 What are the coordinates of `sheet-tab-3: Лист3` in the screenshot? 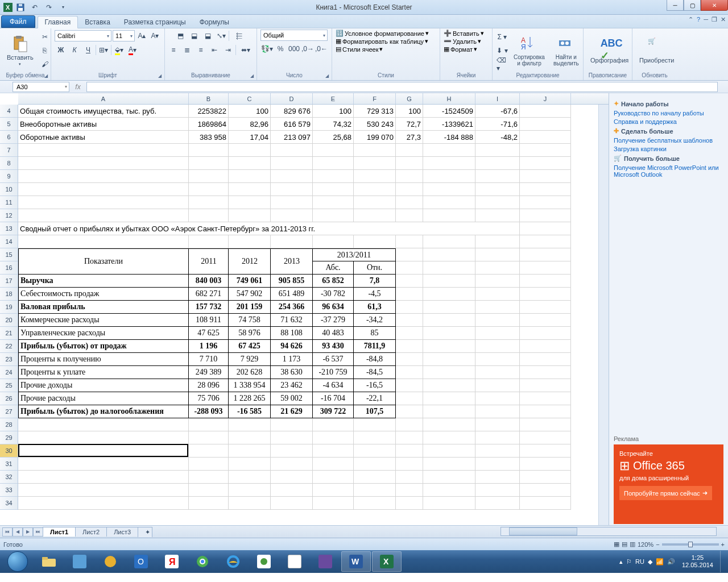 It's located at (122, 532).